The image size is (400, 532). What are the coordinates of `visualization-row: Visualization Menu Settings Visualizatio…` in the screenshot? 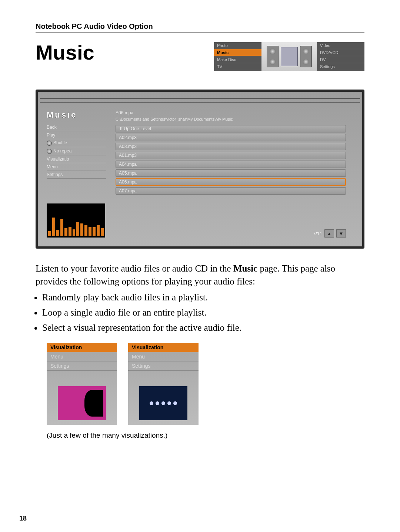 It's located at (206, 384).